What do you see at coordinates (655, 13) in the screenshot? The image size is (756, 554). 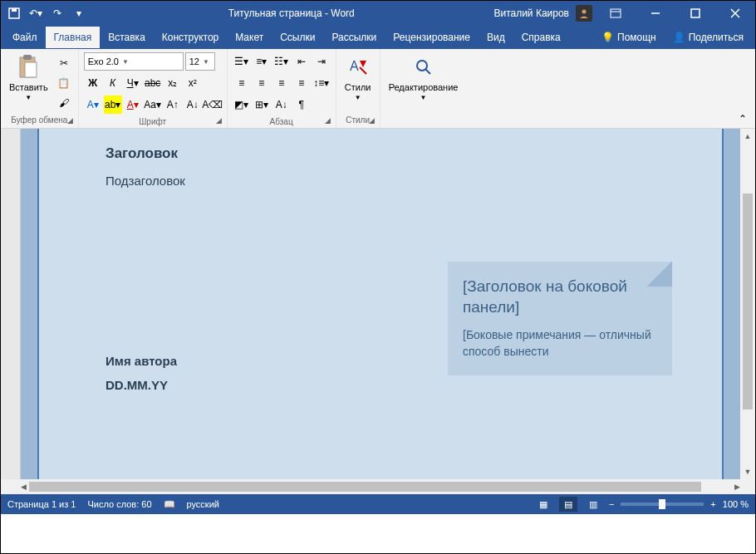 I see `minimize-button` at bounding box center [655, 13].